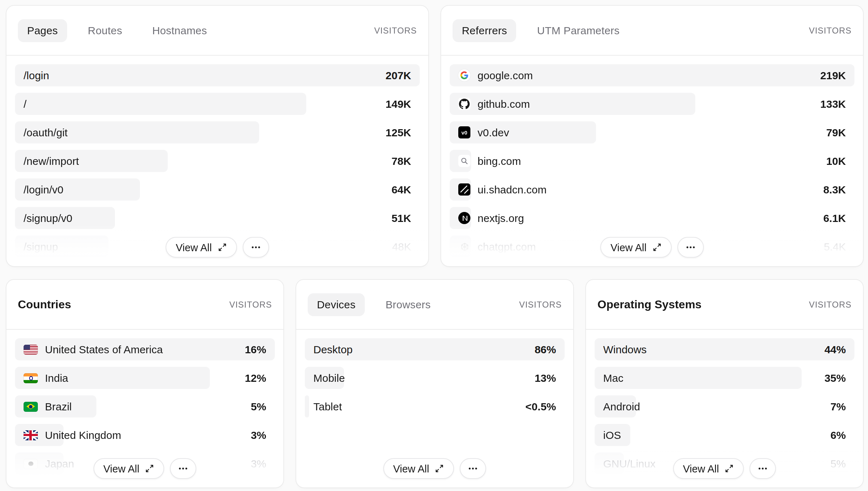 Image resolution: width=868 pixels, height=491 pixels. Describe the element at coordinates (42, 30) in the screenshot. I see `tab-pages: Pages` at that location.